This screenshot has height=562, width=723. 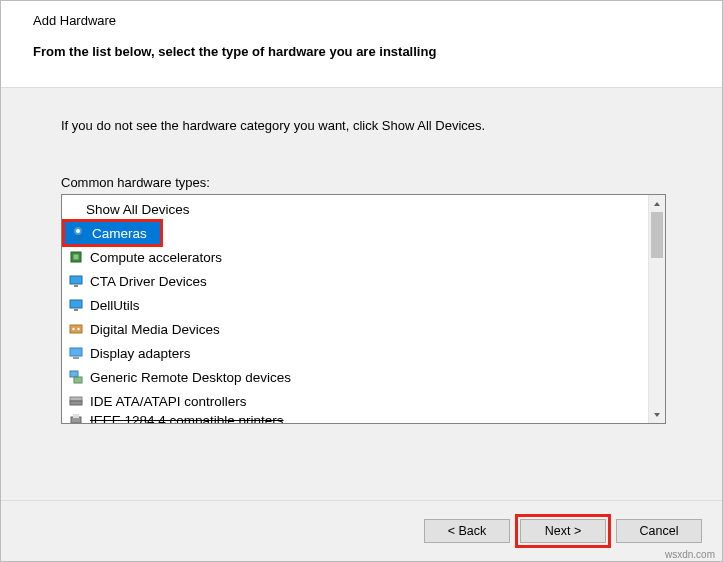 I want to click on item-label: Digital Media Devices, so click(x=155, y=330).